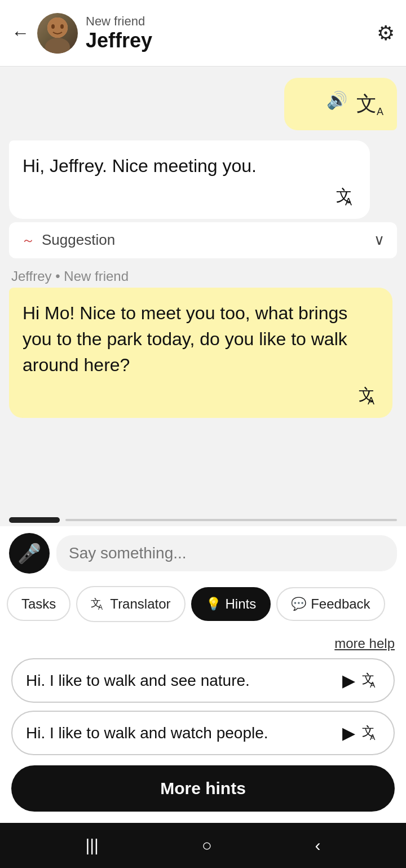 This screenshot has height=868, width=406. I want to click on back-button: ←, so click(20, 33).